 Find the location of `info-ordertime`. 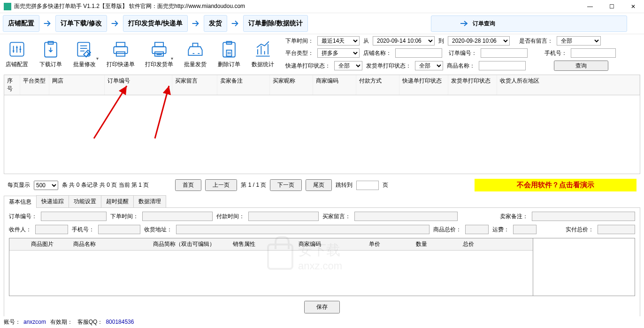

info-ordertime is located at coordinates (177, 216).